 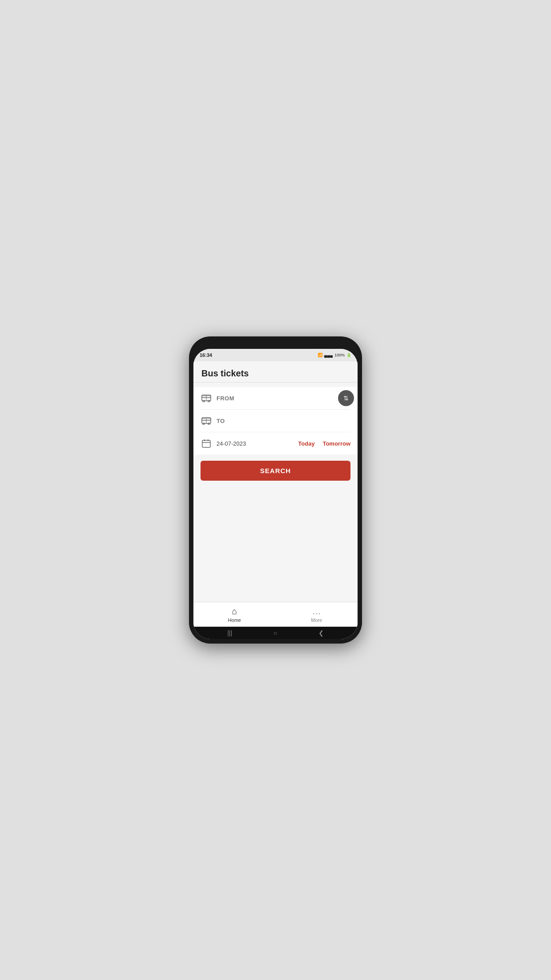 I want to click on swap-button: ⇅, so click(x=346, y=398).